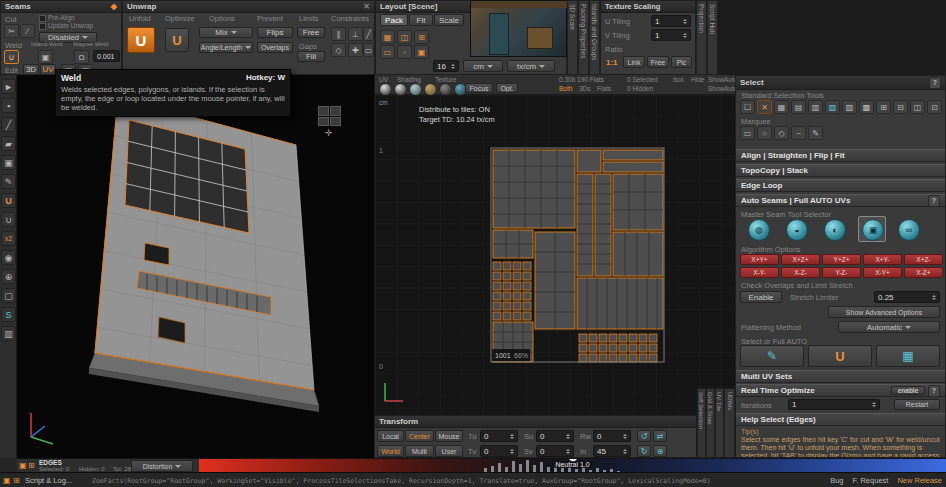 This screenshot has height=487, width=946. What do you see at coordinates (920, 480) in the screenshot?
I see `new-release-link: New Release` at bounding box center [920, 480].